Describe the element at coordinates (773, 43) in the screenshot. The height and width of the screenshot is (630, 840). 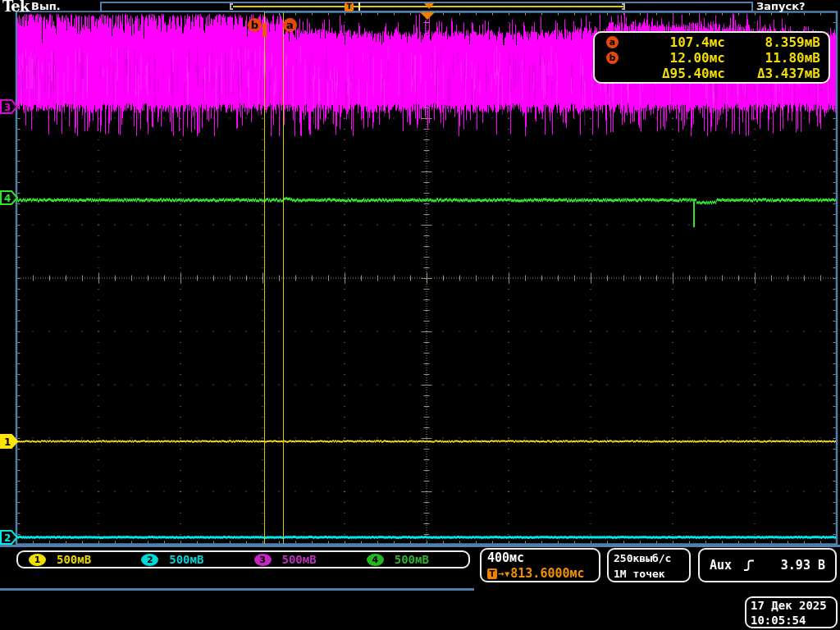
I see `cursor-a-value: 8.359мВ` at that location.